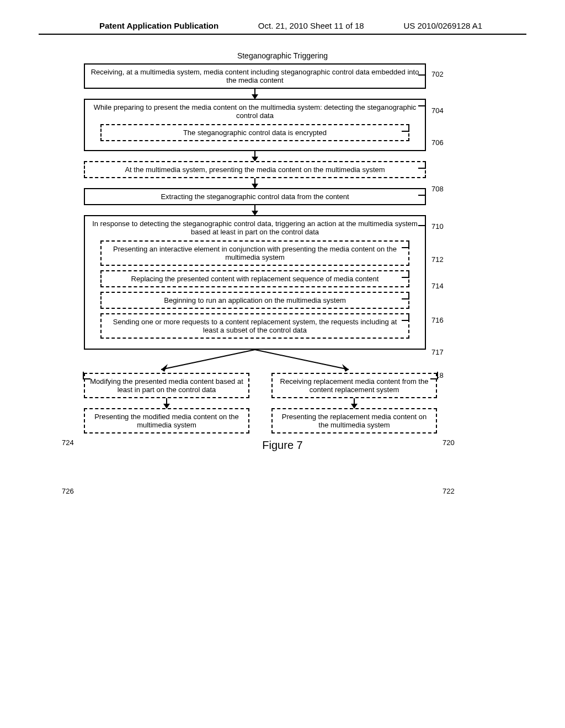  I want to click on step-text: Presenting the replacement media content…, so click(354, 421).